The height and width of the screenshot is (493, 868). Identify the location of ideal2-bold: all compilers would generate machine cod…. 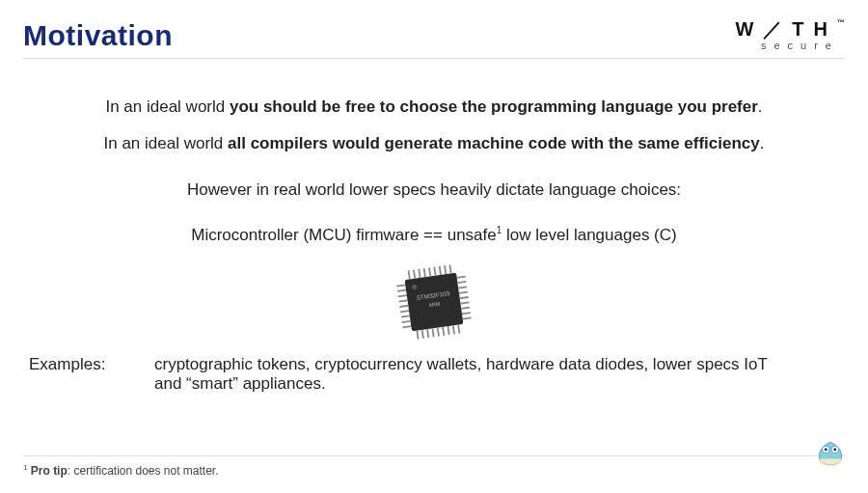
(494, 143).